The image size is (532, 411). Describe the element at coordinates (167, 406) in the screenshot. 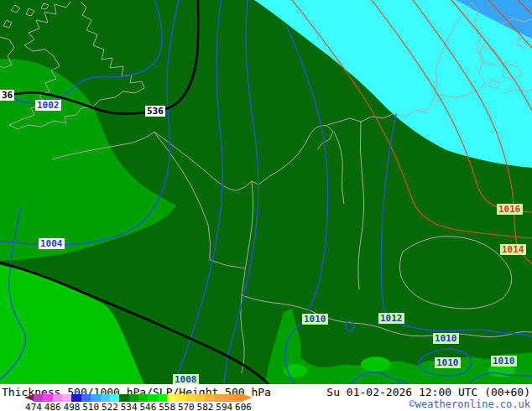

I see `scale-tick-label: 558` at that location.